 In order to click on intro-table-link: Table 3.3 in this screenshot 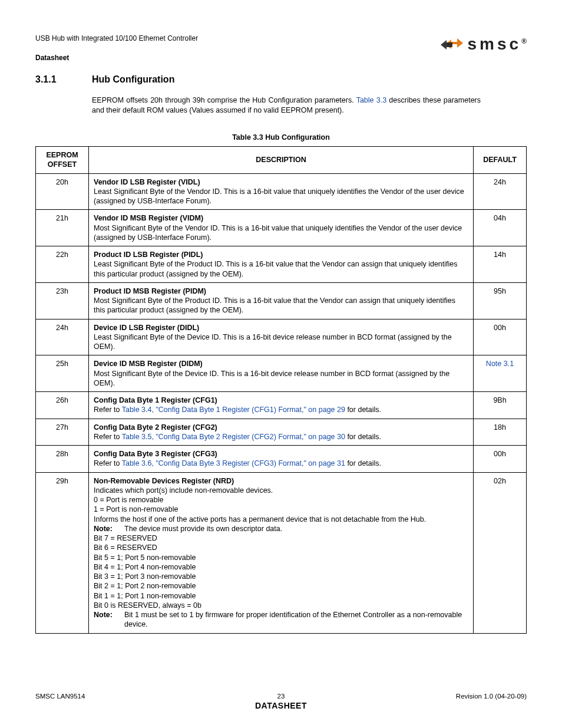, I will do `click(371, 100)`.